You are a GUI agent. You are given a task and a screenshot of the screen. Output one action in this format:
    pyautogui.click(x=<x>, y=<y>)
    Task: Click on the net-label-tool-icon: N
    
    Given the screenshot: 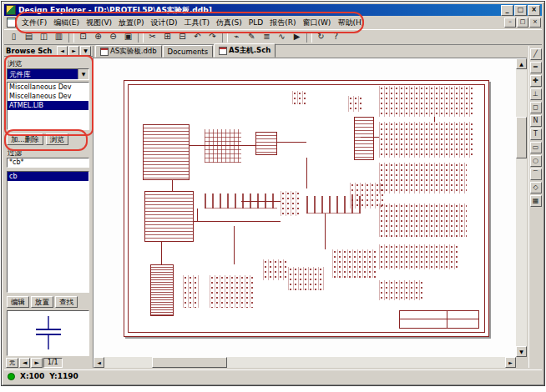 What is the action you would take?
    pyautogui.click(x=536, y=121)
    